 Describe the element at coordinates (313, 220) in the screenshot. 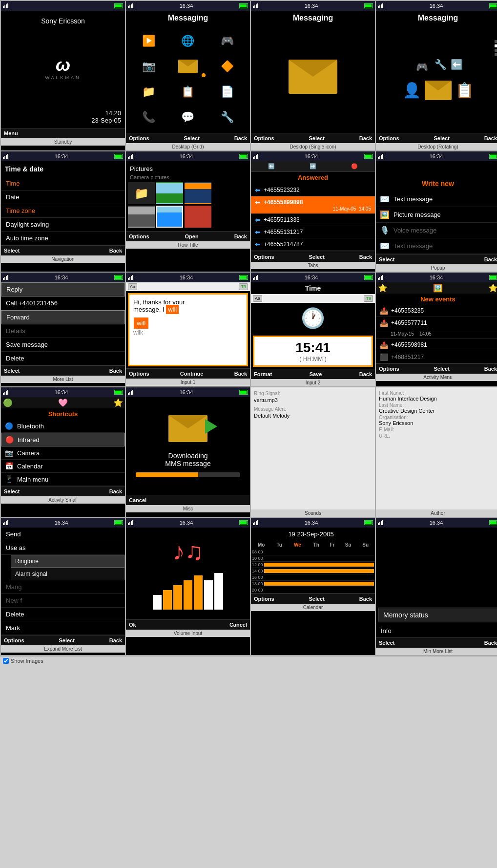

I see `call-item-3: ⬅+4655511333` at that location.